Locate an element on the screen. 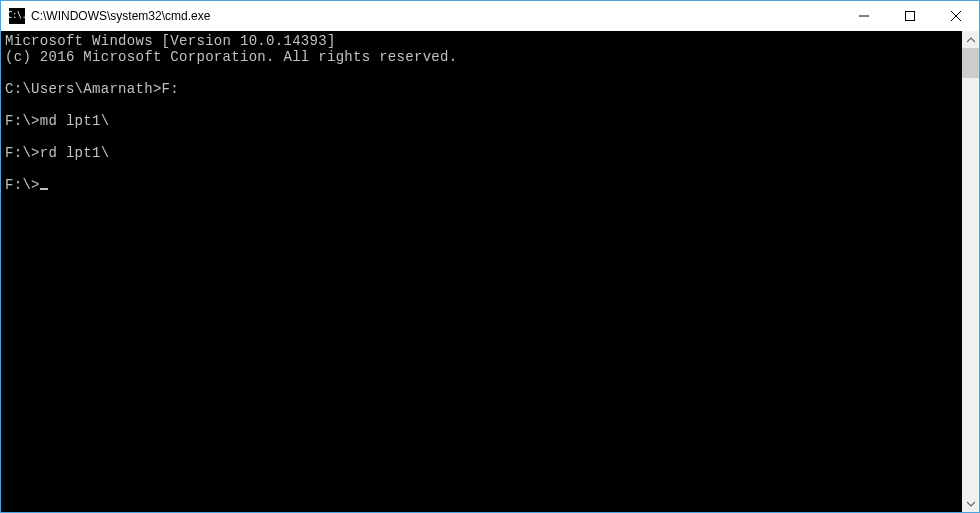  cmd-icon-label: C:\. is located at coordinates (16, 16).